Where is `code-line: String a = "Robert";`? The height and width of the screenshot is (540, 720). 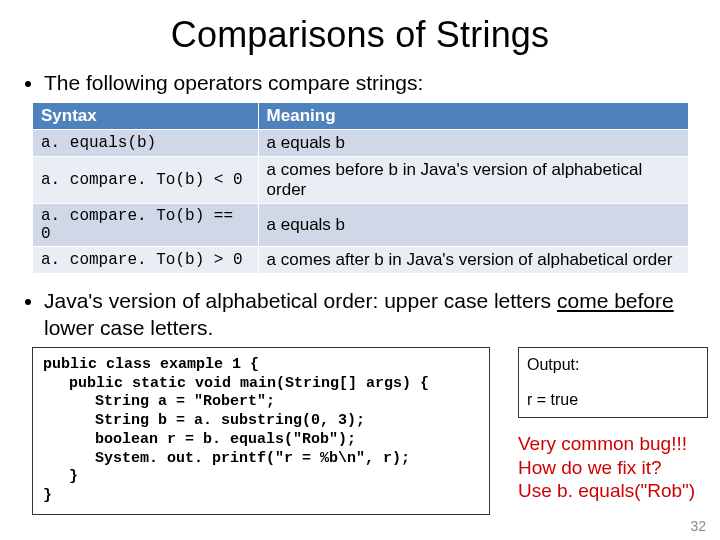
code-line: String a = "Robert"; is located at coordinates (261, 402).